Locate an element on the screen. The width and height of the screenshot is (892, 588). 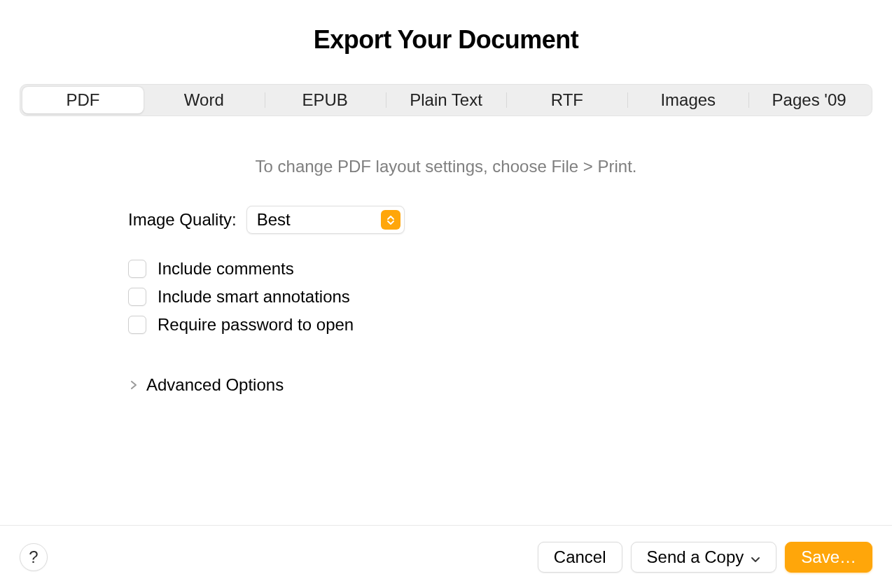
include-comments-label: Include comments is located at coordinates (225, 269).